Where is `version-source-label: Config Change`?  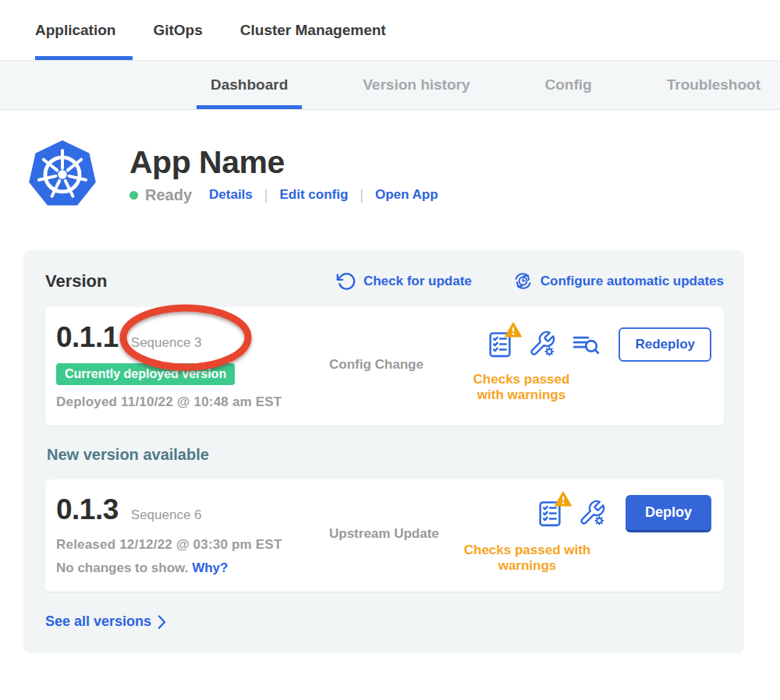 version-source-label: Config Change is located at coordinates (376, 365).